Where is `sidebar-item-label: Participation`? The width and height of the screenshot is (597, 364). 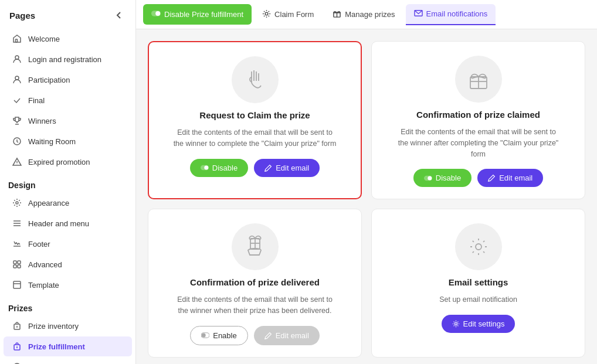
sidebar-item-label: Participation is located at coordinates (49, 80).